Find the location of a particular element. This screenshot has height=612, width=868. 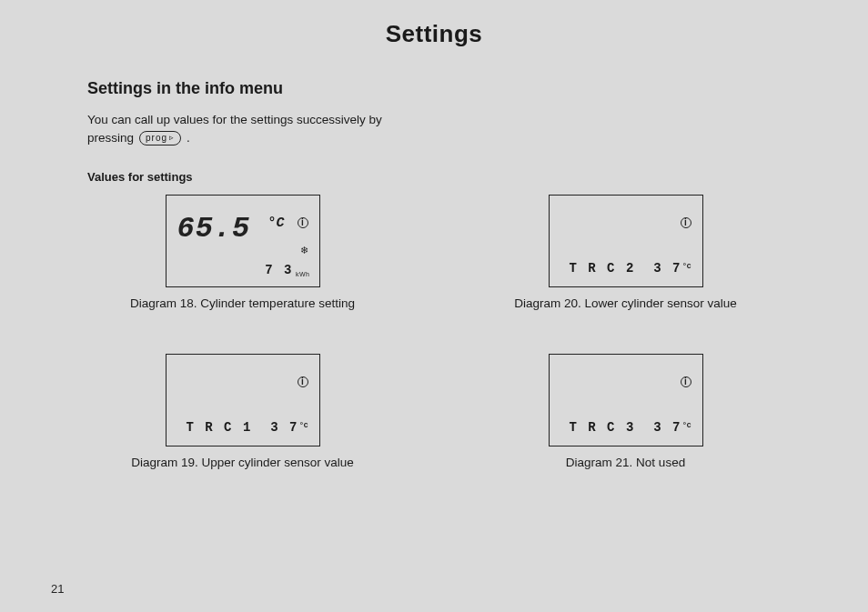

diagram-21-caption: Diagram 21. Not used is located at coordinates (626, 462).